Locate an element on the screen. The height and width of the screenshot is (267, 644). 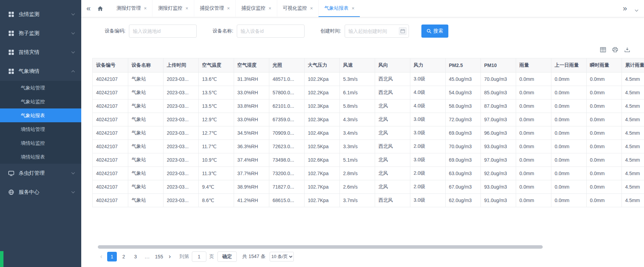
tab: 气象站报表× is located at coordinates (339, 8).